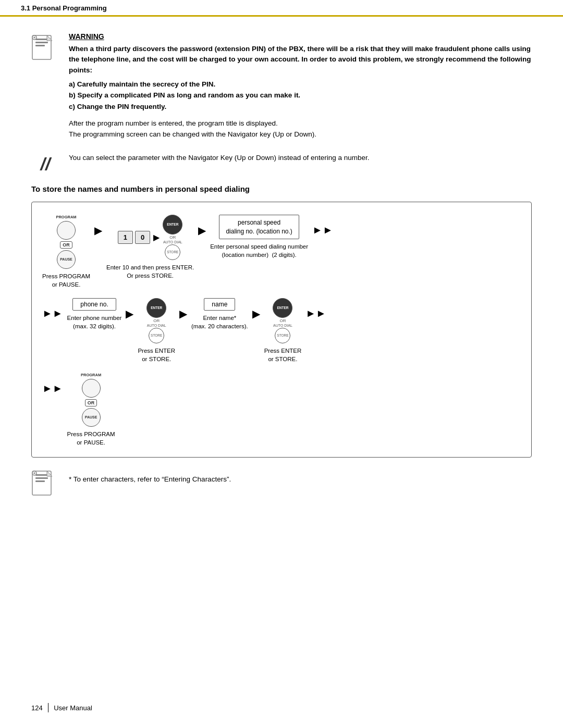 The height and width of the screenshot is (728, 563). I want to click on enter-button-2: ENTER, so click(156, 308).